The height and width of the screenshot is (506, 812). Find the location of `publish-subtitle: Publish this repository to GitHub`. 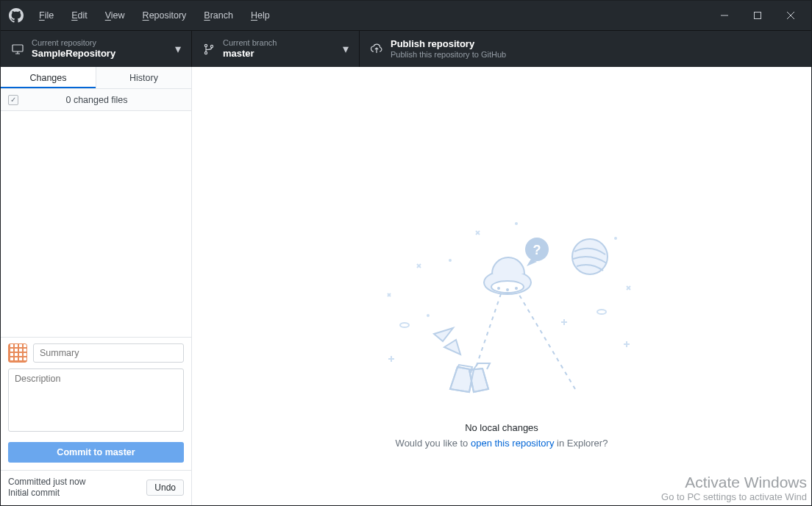

publish-subtitle: Publish this repository to GitHub is located at coordinates (459, 54).